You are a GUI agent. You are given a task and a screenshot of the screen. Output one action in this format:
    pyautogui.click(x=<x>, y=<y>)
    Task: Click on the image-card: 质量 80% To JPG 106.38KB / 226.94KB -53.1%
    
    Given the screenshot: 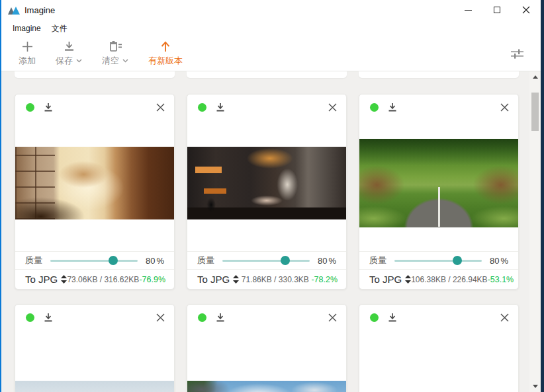 What is the action you would take?
    pyautogui.click(x=439, y=192)
    